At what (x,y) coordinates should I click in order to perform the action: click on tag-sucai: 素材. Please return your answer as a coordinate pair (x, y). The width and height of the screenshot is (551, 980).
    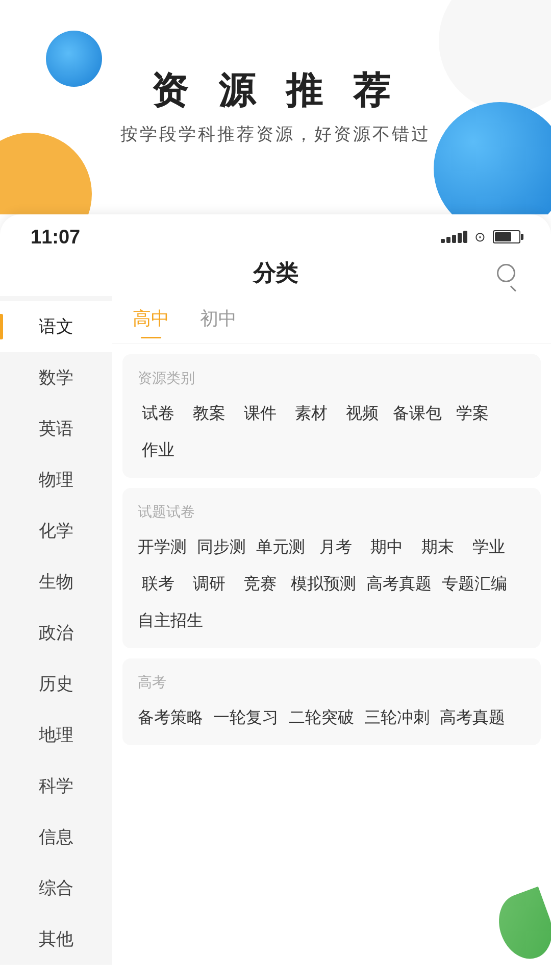
    Looking at the image, I should click on (311, 413).